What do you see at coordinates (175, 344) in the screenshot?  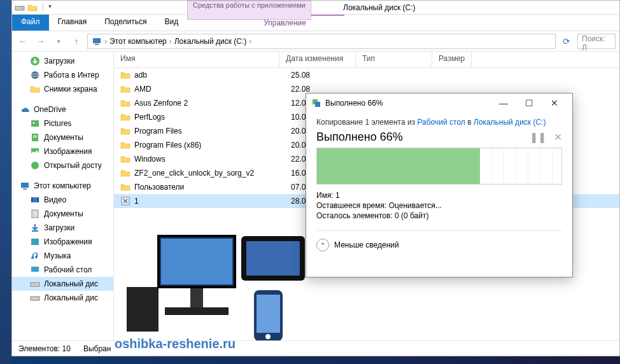 I see `watermark-text: oshibka-reshenie.ru` at bounding box center [175, 344].